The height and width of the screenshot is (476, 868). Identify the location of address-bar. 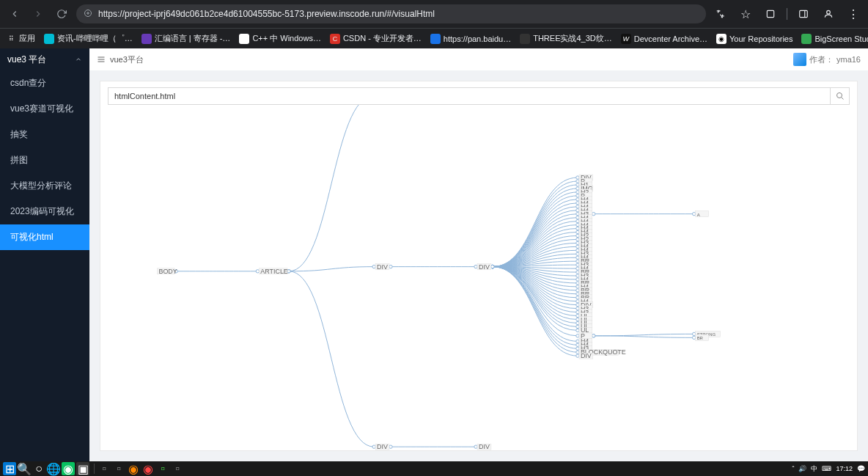
(391, 14).